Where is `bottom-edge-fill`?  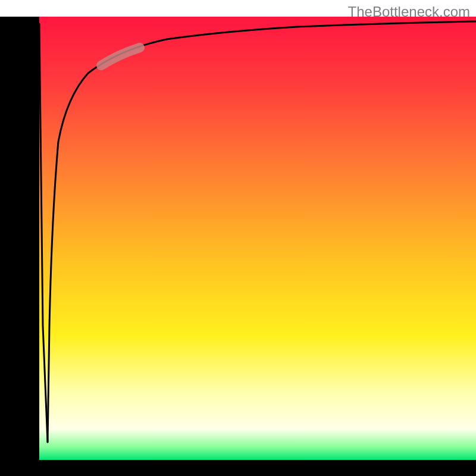 bottom-edge-fill is located at coordinates (238, 468).